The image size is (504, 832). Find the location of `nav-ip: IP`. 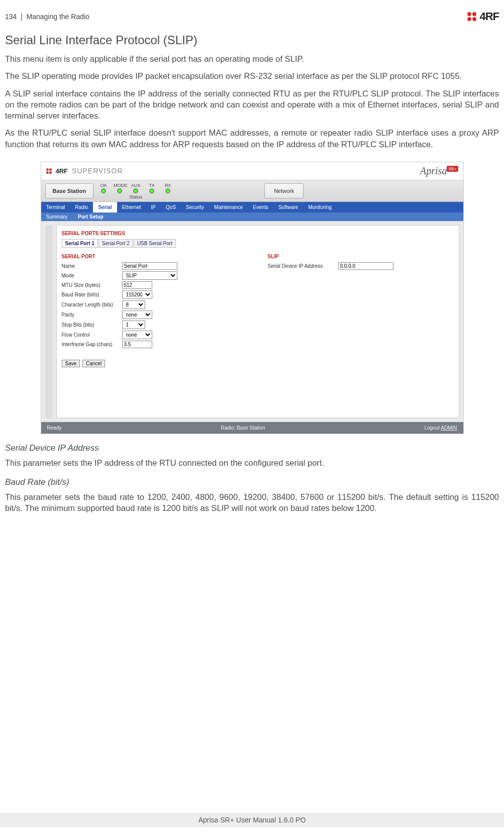

nav-ip: IP is located at coordinates (154, 207).